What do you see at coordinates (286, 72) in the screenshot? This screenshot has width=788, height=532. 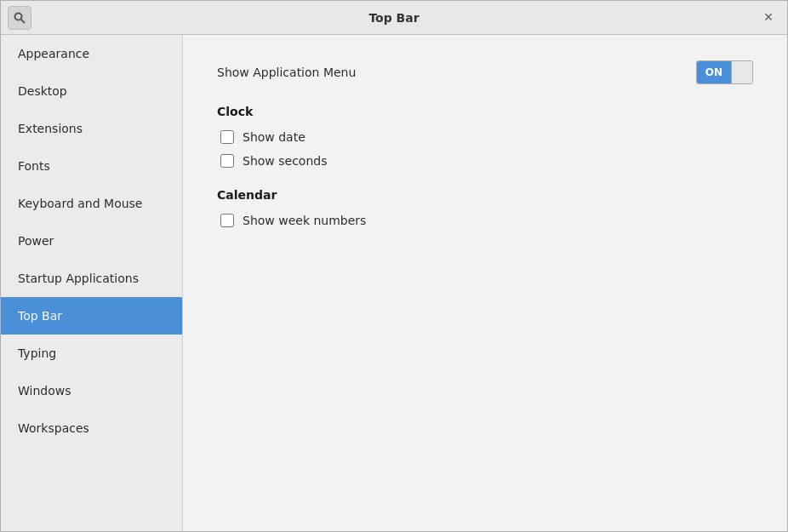 I see `show-application-menu-label: Show Application Menu` at bounding box center [286, 72].